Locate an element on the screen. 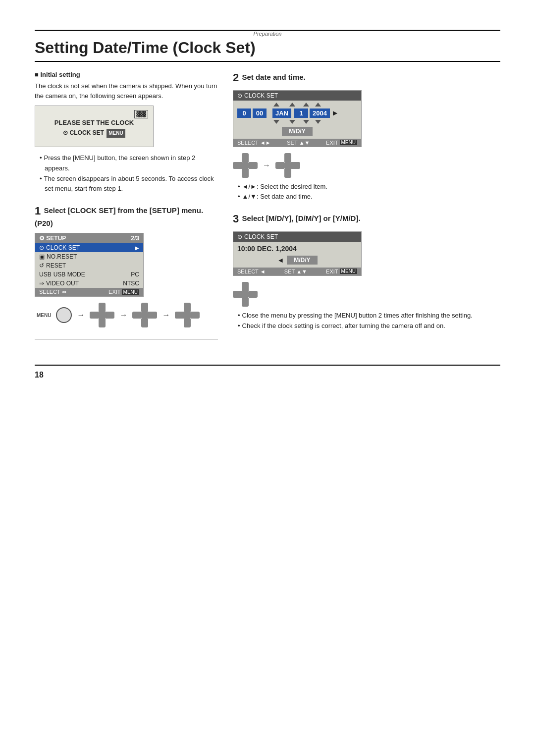  year-segment: 2004 is located at coordinates (320, 113).